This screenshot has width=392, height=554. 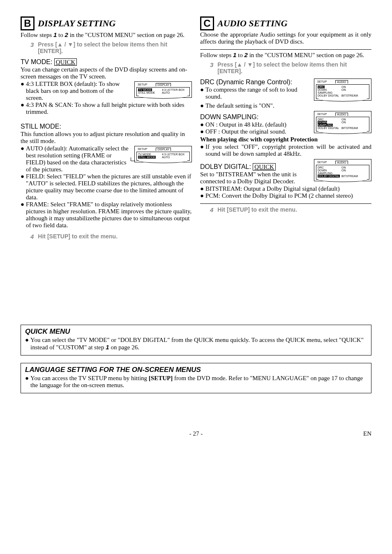 I want to click on bullet-drc-compress: ●To compress the range of soft to loud s…, so click(x=256, y=93).